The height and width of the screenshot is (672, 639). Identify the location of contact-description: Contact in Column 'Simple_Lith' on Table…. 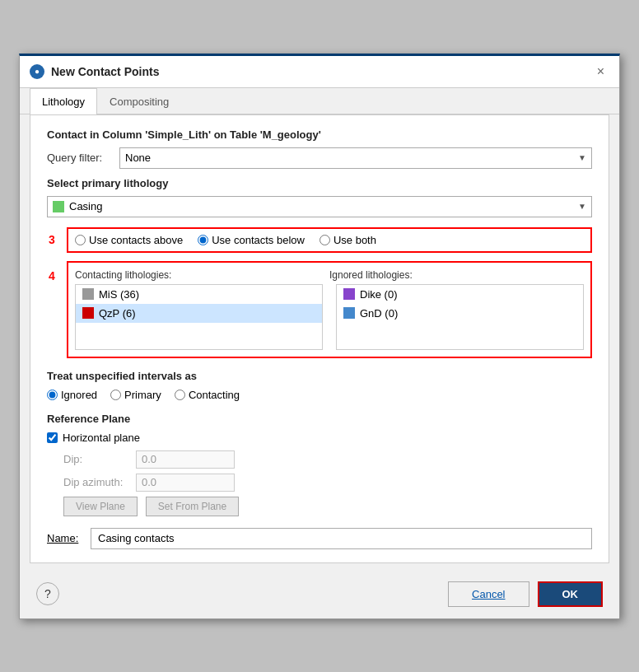
(320, 135).